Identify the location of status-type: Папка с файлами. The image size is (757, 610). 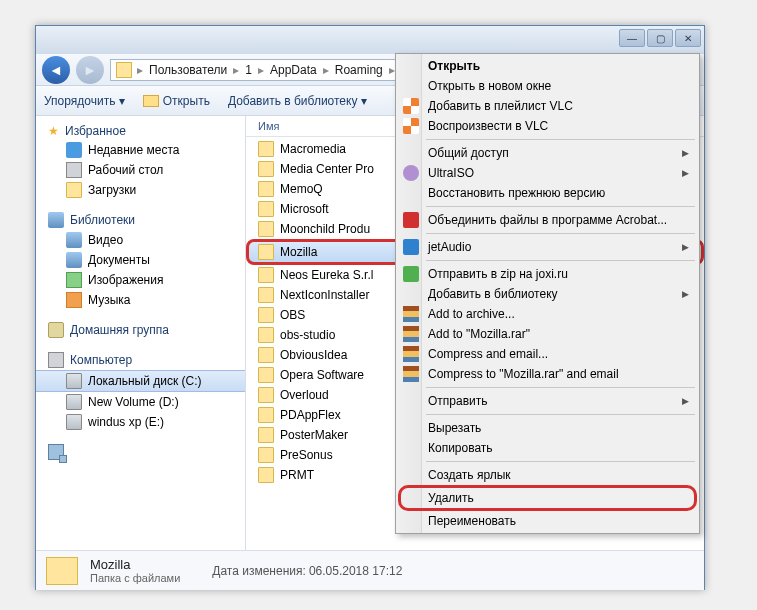
(135, 578).